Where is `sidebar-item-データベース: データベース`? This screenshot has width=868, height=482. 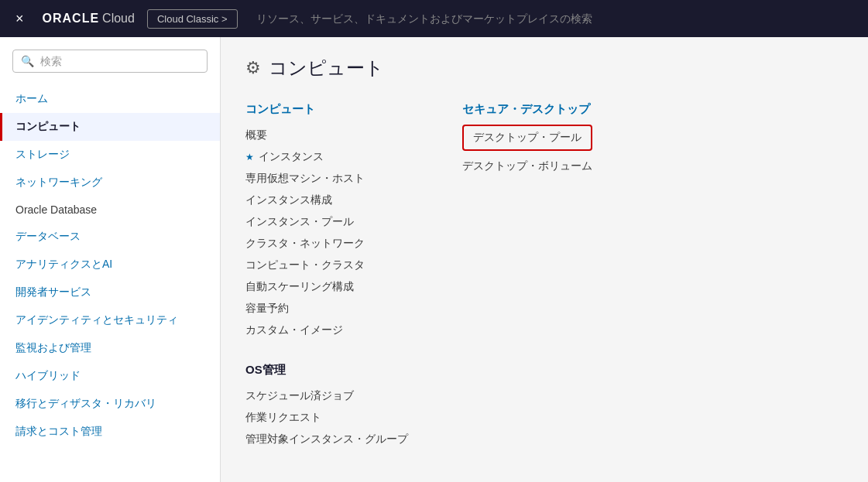 sidebar-item-データベース: データベース is located at coordinates (110, 237).